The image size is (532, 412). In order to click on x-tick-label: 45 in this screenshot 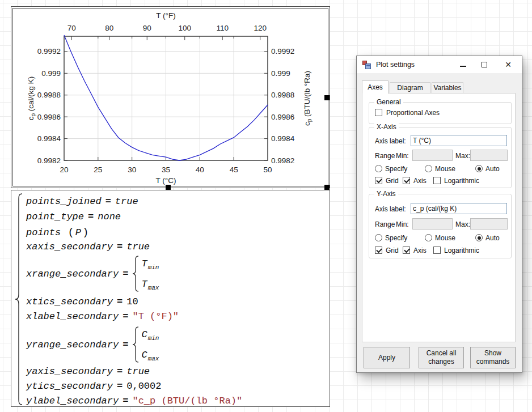, I will do `click(234, 170)`.